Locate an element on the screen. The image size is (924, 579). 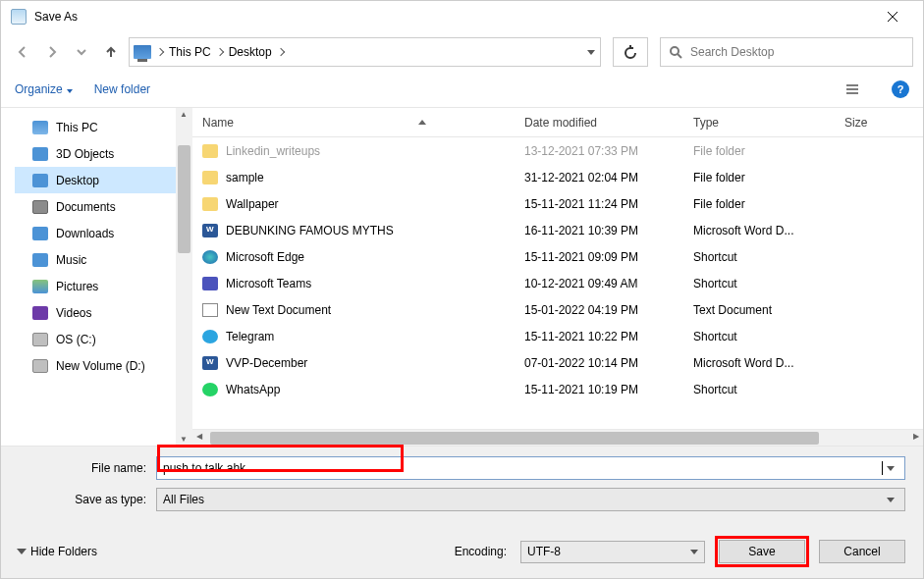
file-name: Linkedin_writeups is located at coordinates (273, 151).